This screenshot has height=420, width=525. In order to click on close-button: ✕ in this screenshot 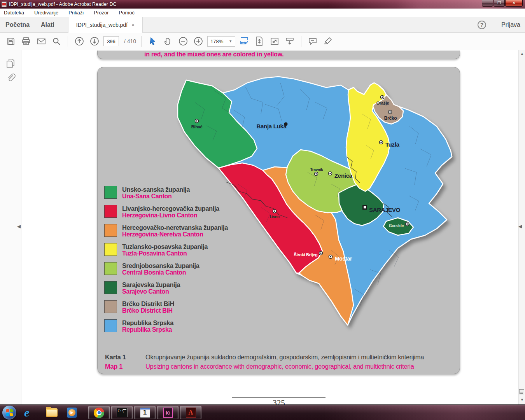, I will do `click(514, 3)`.